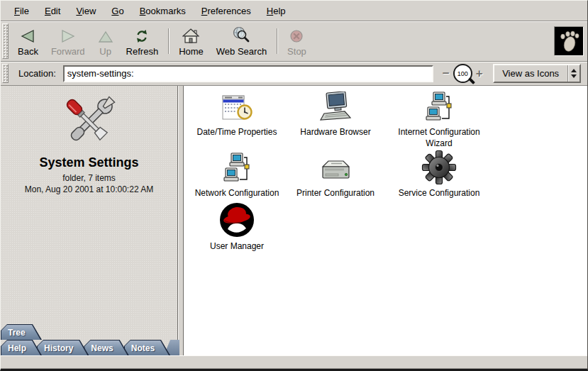 The image size is (588, 371). Describe the element at coordinates (148, 348) in the screenshot. I see `tab-notes: Notes` at that location.